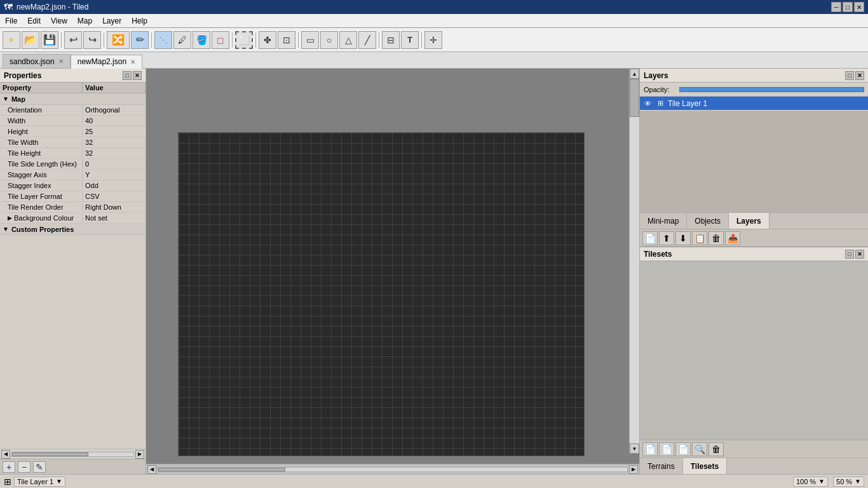  I want to click on new-tool-button: ✦, so click(11, 40).